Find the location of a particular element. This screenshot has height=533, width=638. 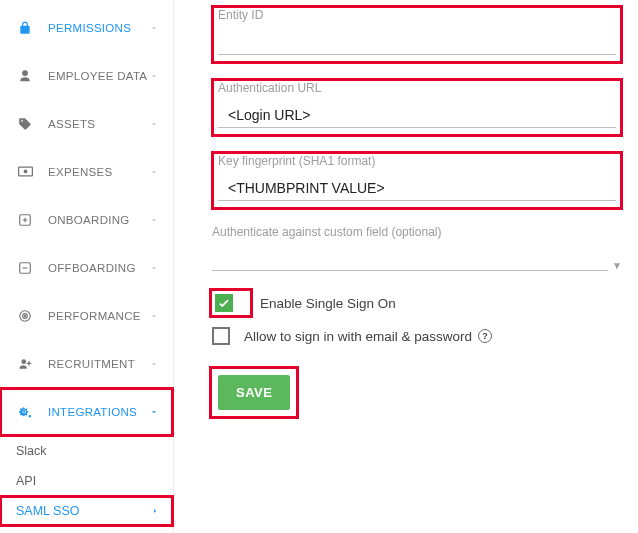

sidebar-label: OFFBOARDING is located at coordinates (98, 268).